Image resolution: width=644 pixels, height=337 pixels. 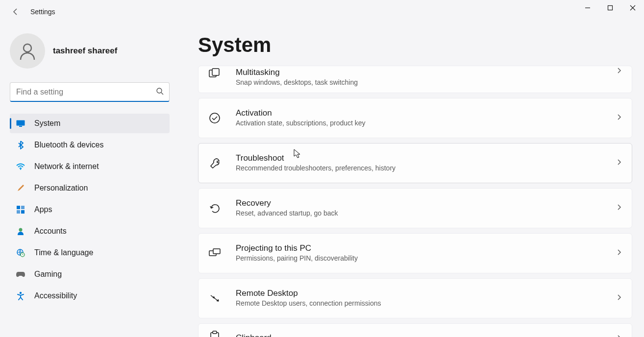 I want to click on user-profile: tashreef shareef, so click(x=90, y=51).